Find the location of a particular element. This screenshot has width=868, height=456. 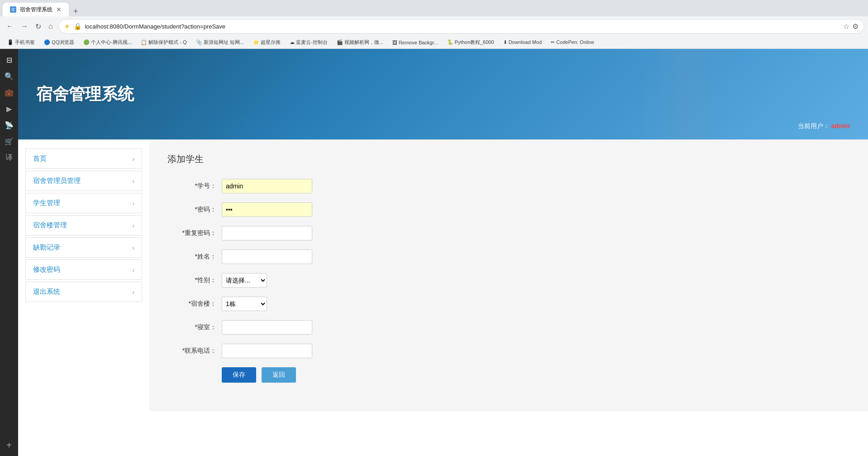

url-input is located at coordinates (463, 26).